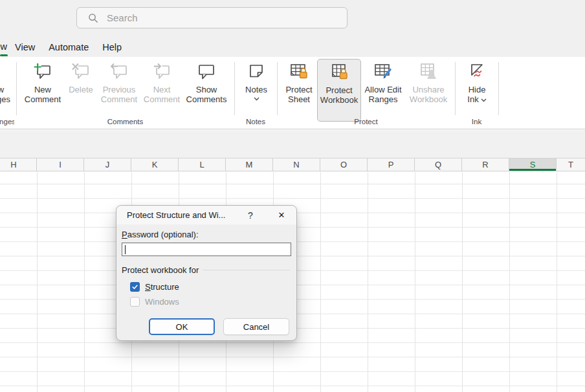 The width and height of the screenshot is (585, 392). What do you see at coordinates (206, 279) in the screenshot?
I see `dialog-body: Password (optional): Protect workbook fo…` at bounding box center [206, 279].